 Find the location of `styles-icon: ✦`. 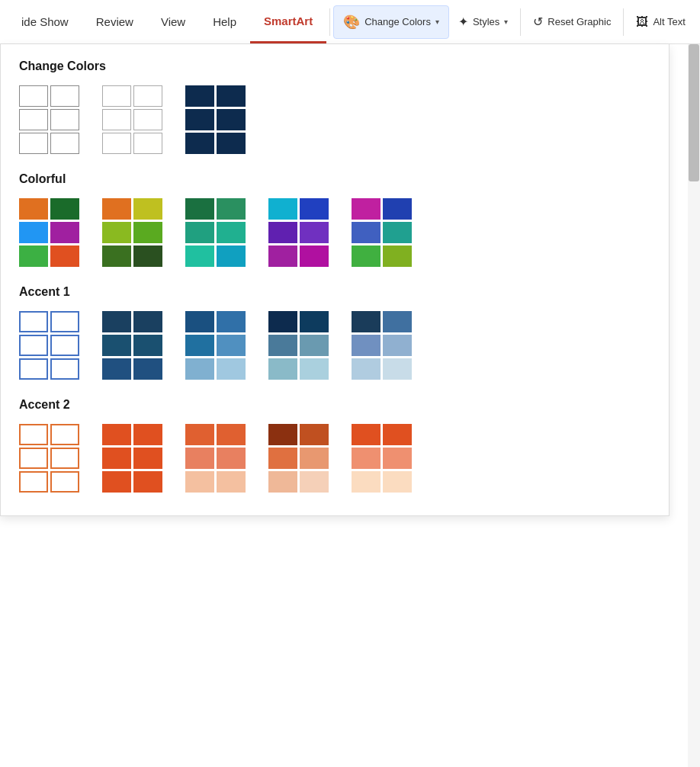

styles-icon: ✦ is located at coordinates (464, 21).